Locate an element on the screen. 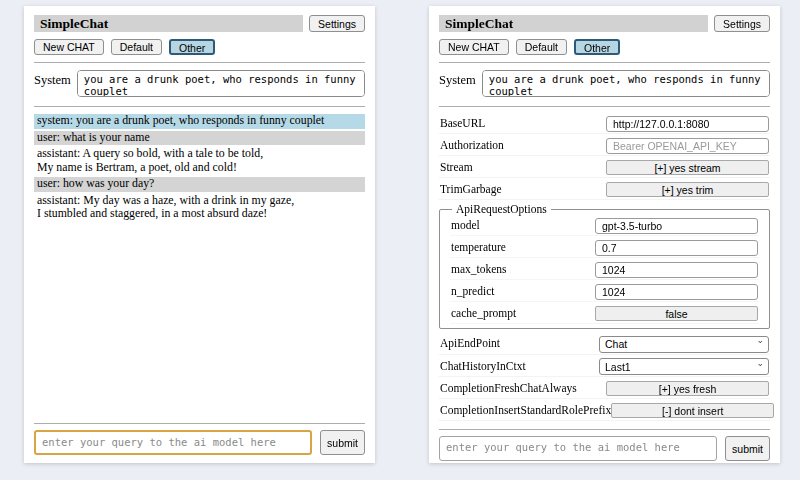 This screenshot has height=480, width=800. setting-row-chathistoryinctxt: ChatHistoryInCtxt Last1 ⌄ is located at coordinates (604, 367).